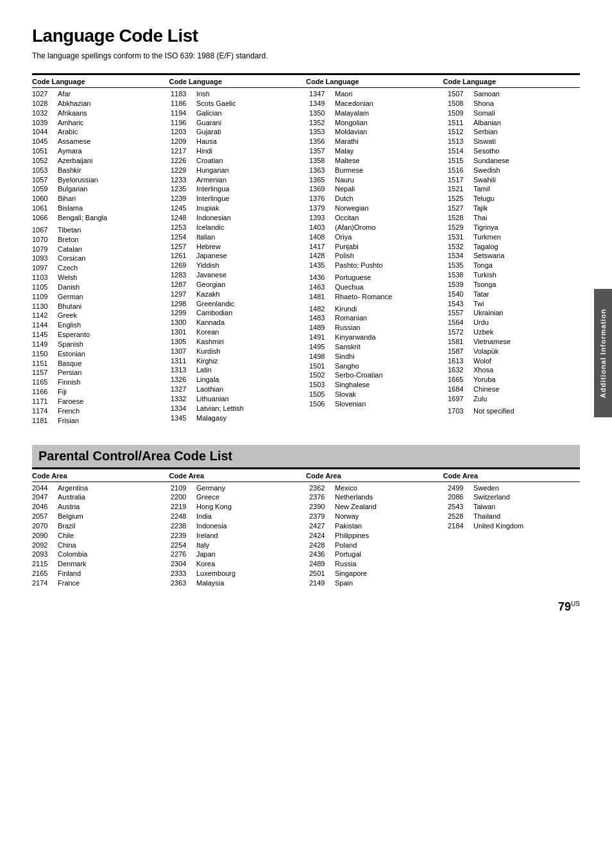  I want to click on table-row: 1482Kirundi, so click(375, 309).